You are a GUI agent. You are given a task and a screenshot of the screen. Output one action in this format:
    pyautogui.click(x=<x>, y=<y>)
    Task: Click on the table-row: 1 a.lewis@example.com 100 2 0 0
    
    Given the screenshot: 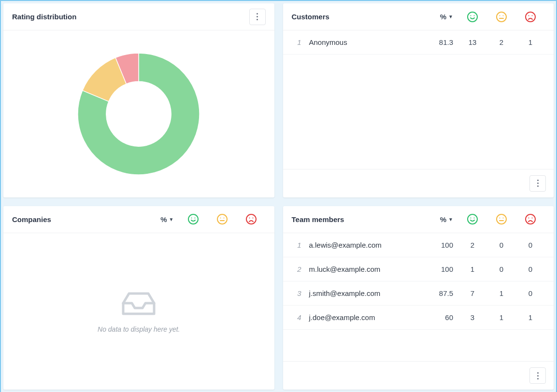 What is the action you would take?
    pyautogui.click(x=418, y=245)
    